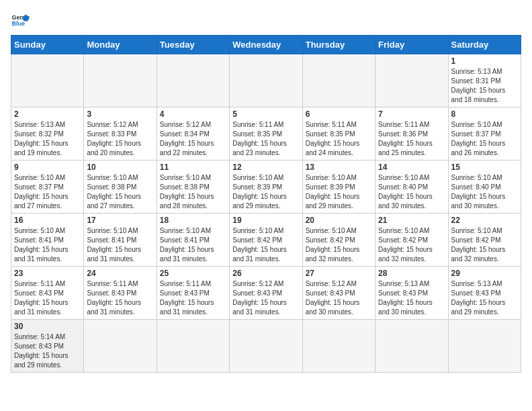 The width and height of the screenshot is (532, 411). Describe the element at coordinates (339, 293) in the screenshot. I see `calendar-day-cell: 27Sunrise: 5:12 AM Sunset: 8:43 PM Dayli…` at that location.